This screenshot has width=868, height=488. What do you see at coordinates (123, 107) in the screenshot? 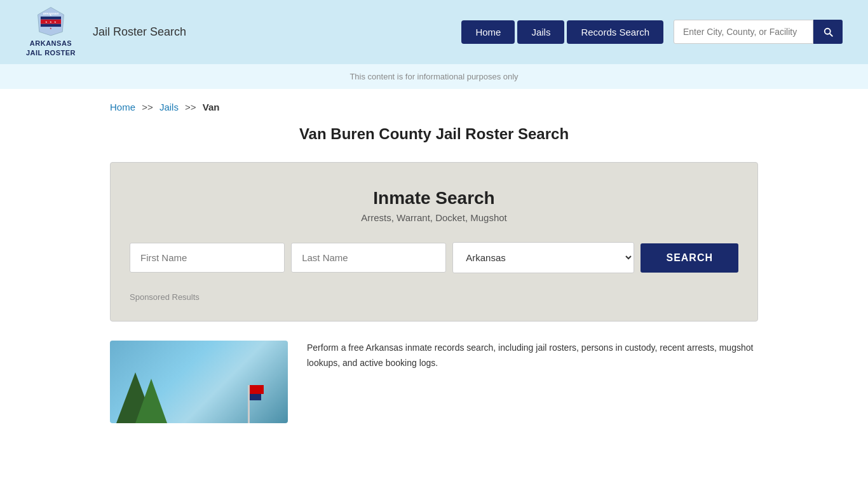
I see `breadcrumb-home: Home` at bounding box center [123, 107].